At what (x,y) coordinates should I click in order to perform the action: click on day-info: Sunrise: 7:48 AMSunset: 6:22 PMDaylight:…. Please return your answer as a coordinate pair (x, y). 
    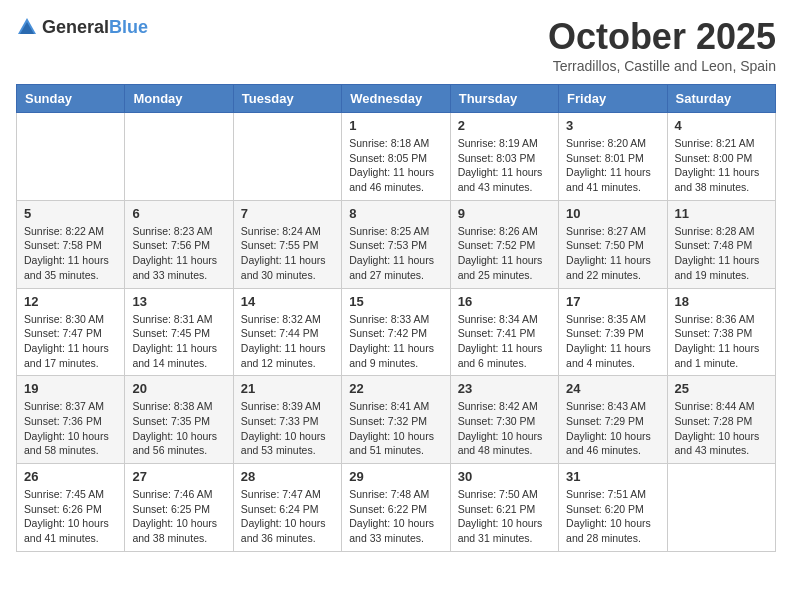
    Looking at the image, I should click on (396, 516).